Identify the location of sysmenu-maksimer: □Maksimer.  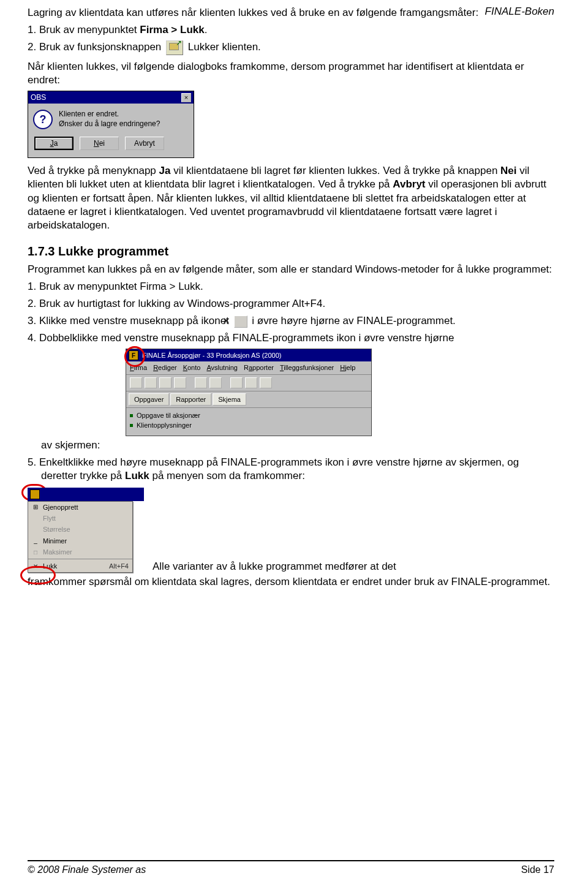
(80, 552).